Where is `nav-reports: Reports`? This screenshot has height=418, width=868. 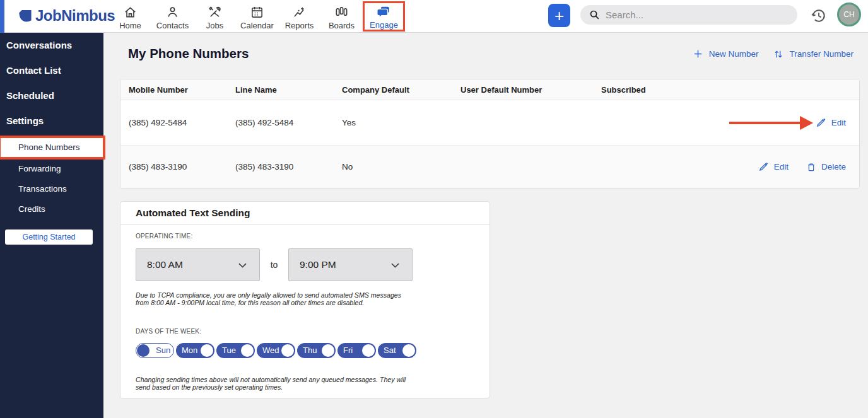
nav-reports: Reports is located at coordinates (299, 16).